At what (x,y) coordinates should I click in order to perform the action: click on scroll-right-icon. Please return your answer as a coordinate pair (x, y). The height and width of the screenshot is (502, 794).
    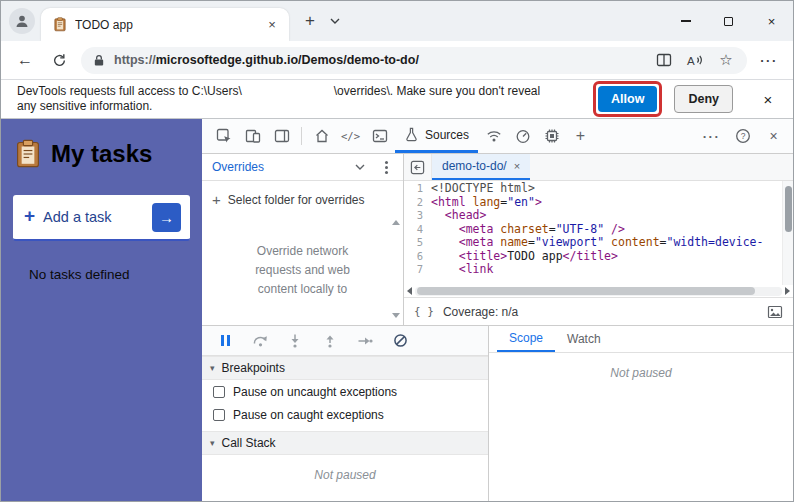
    Looking at the image, I should click on (788, 291).